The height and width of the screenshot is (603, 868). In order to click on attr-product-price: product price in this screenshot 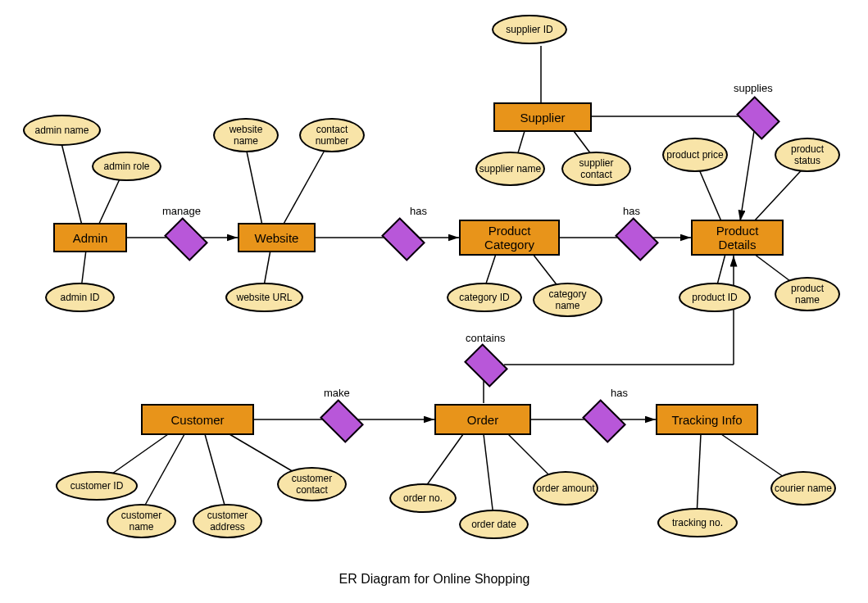, I will do `click(695, 155)`.